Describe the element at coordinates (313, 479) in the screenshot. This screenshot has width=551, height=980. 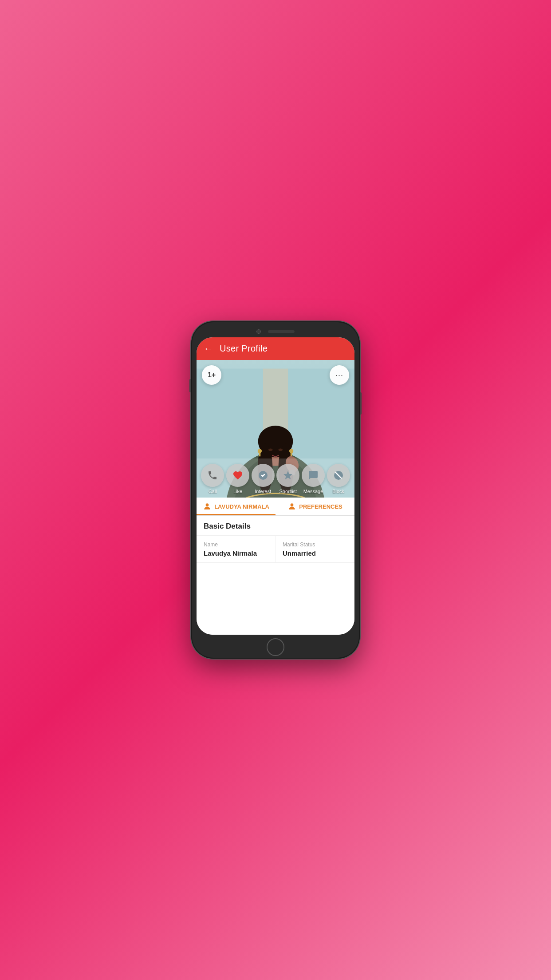
I see `message-action: Message` at that location.